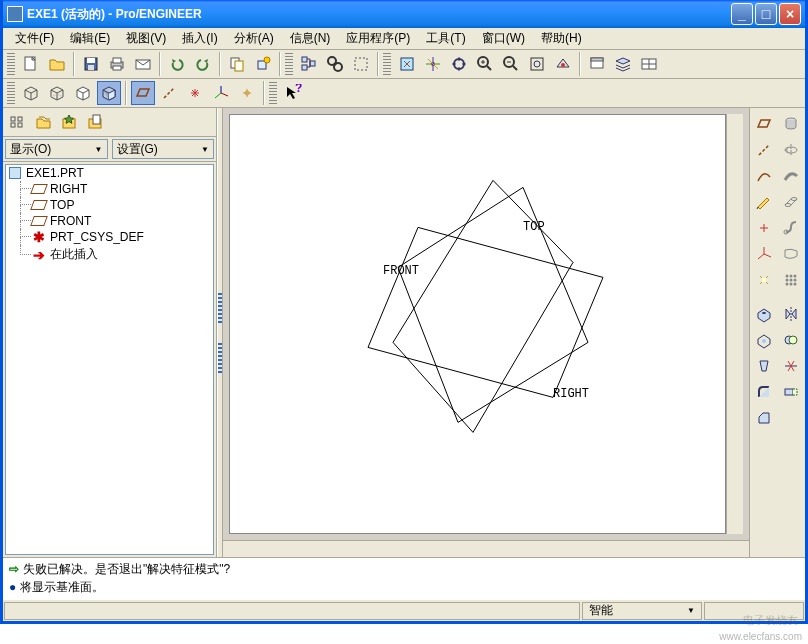  I want to click on copy-paste-button, so click(237, 64).